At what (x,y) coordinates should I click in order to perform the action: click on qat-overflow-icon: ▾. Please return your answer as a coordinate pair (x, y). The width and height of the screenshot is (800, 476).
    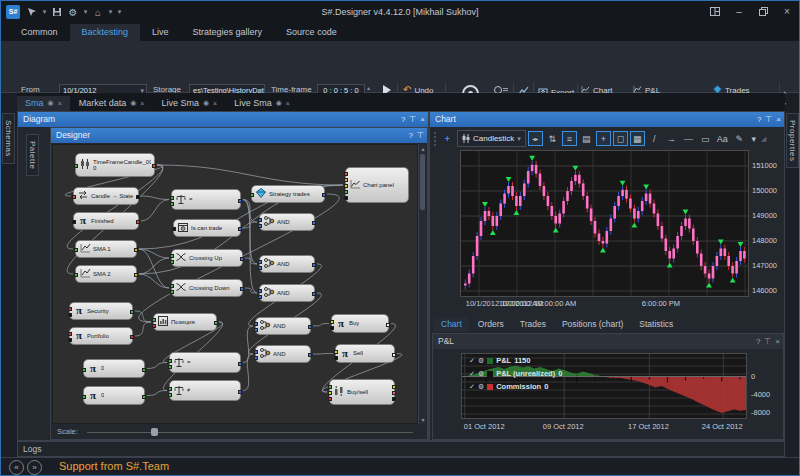
    Looking at the image, I should click on (120, 12).